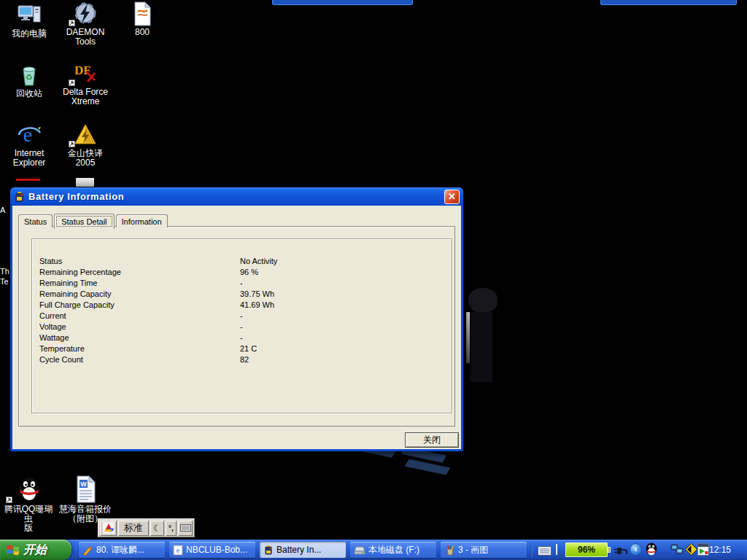 This screenshot has height=560, width=747. I want to click on desktop-icon-internet-explorer: e Internet Explorer, so click(29, 145).